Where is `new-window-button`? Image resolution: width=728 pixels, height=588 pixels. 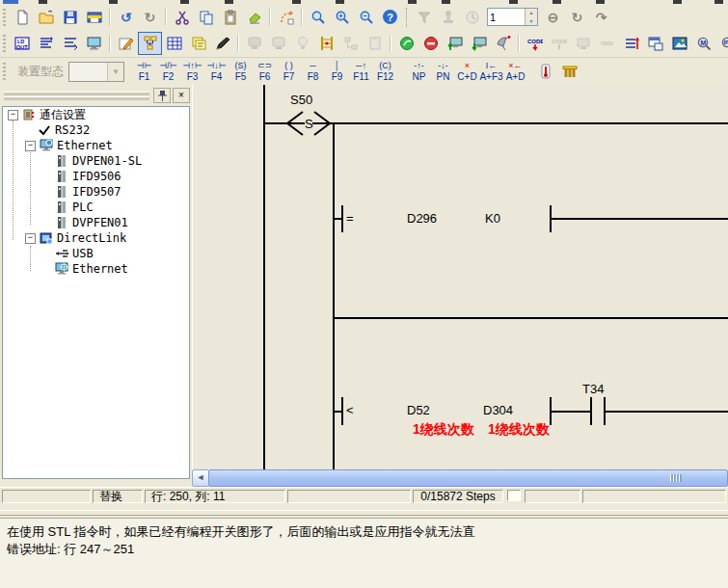
new-window-button is located at coordinates (656, 43).